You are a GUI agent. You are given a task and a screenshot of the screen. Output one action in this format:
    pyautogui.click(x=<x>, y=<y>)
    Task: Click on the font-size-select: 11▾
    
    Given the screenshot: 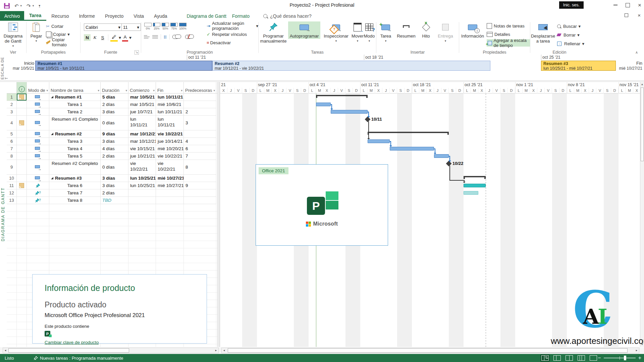 What is the action you would take?
    pyautogui.click(x=131, y=27)
    